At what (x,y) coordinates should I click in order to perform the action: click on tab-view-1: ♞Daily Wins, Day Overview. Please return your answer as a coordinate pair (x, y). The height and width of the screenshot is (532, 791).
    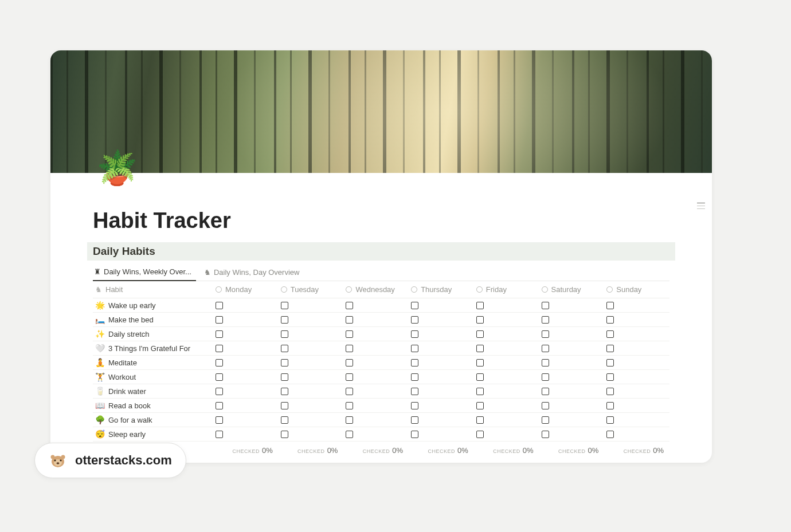
    Looking at the image, I should click on (253, 273).